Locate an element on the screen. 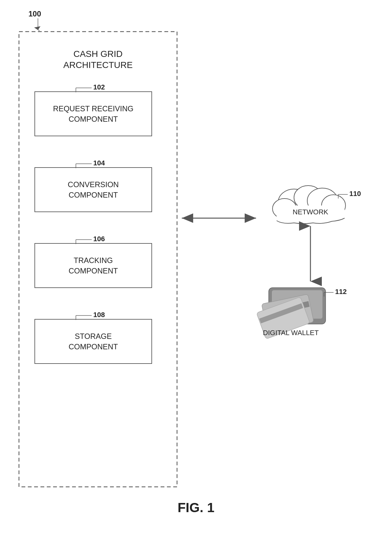 Image resolution: width=392 pixels, height=533 pixels. ref-102: 102 is located at coordinates (99, 87).